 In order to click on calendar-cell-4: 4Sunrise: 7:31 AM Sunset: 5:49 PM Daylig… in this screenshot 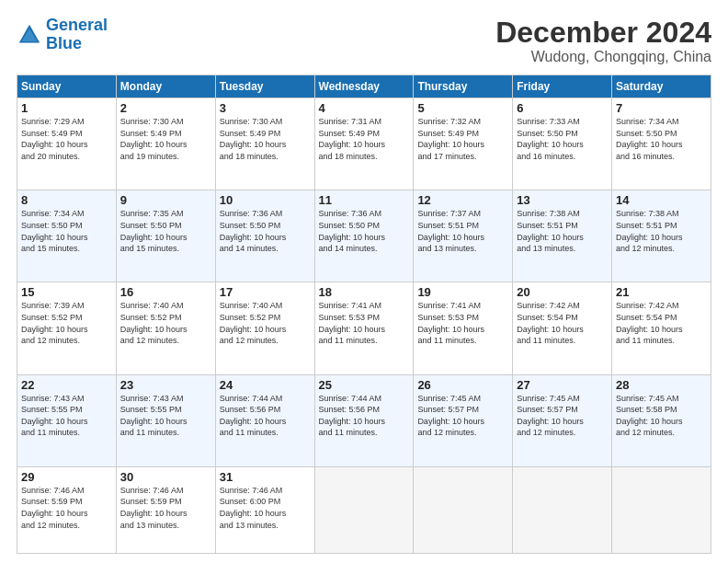, I will do `click(364, 144)`.